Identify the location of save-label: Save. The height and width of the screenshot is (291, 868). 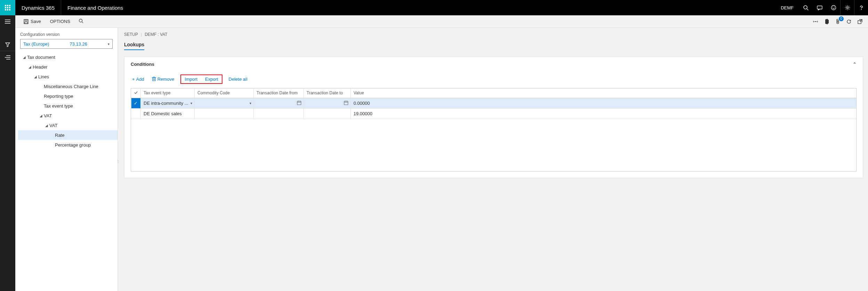
(36, 22).